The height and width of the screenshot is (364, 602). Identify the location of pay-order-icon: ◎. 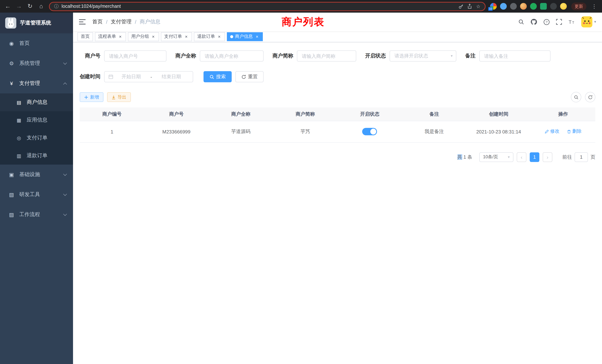
(19, 138).